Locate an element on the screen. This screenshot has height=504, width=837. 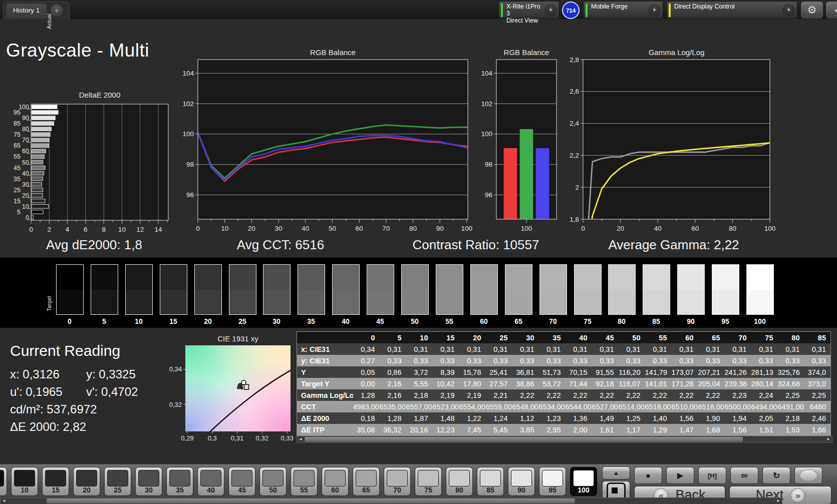
collapse-panel-button: ◀ is located at coordinates (831, 10).